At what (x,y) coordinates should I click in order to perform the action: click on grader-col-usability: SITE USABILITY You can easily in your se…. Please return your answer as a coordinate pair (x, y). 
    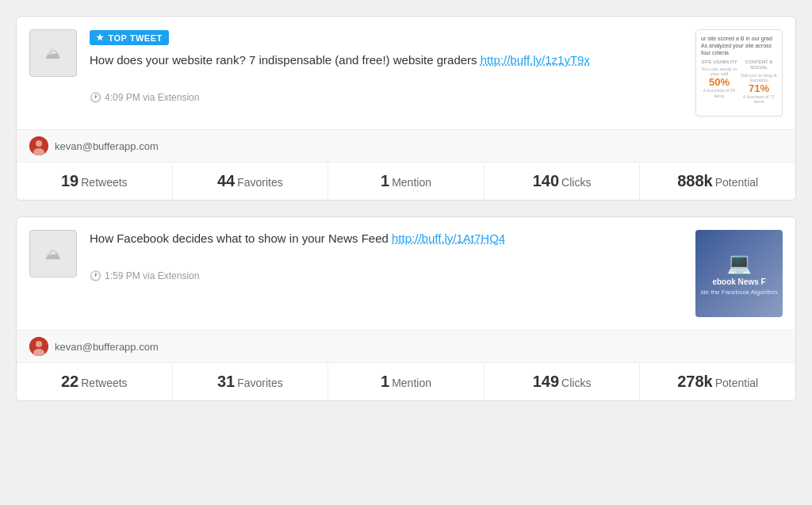
    Looking at the image, I should click on (719, 82).